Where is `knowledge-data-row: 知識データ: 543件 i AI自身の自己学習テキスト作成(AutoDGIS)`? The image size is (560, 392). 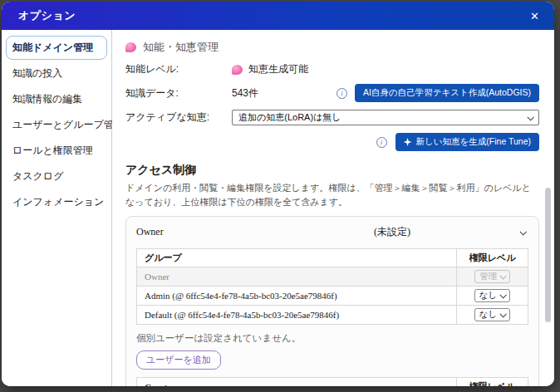
knowledge-data-row: 知識データ: 543件 i AI自身の自己学習テキスト作成(AutoDGIS) is located at coordinates (332, 93).